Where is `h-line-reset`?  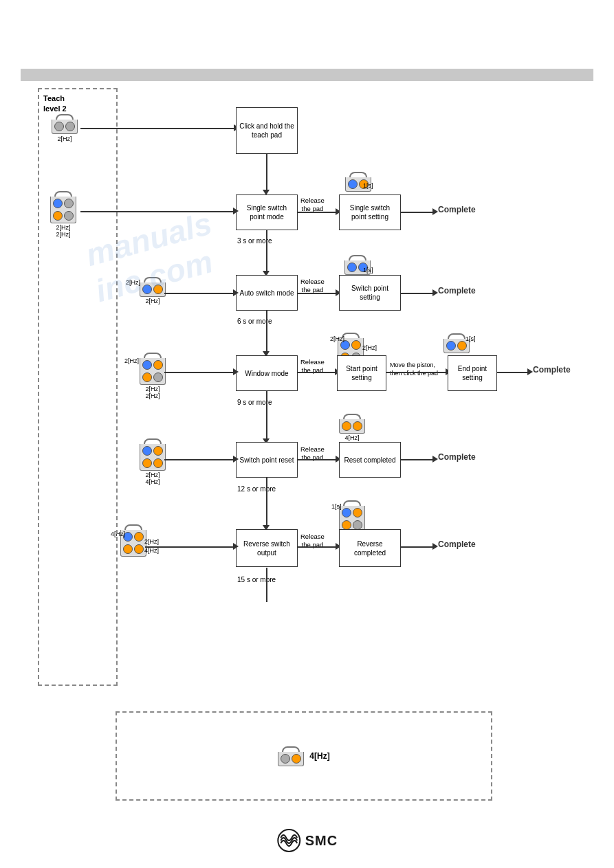
h-line-reset is located at coordinates (318, 460).